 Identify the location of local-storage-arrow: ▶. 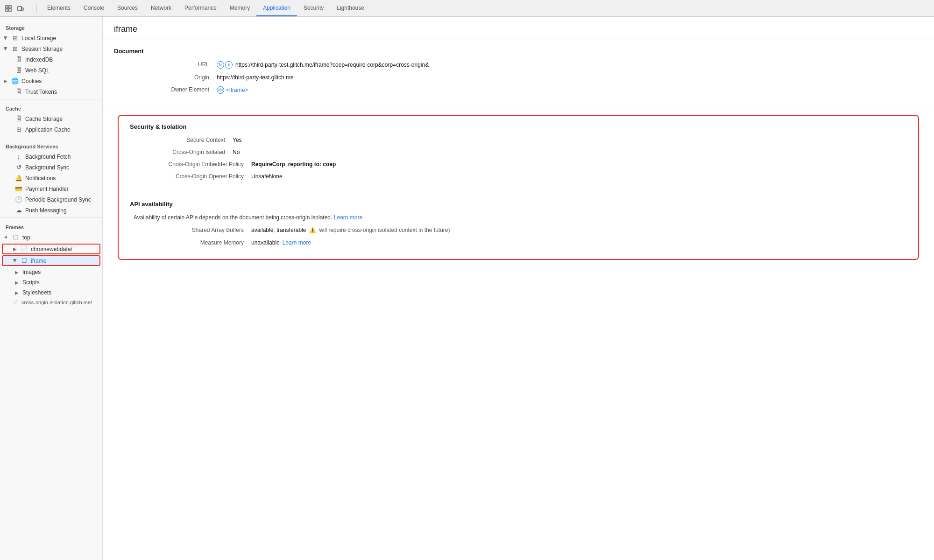
(6, 38).